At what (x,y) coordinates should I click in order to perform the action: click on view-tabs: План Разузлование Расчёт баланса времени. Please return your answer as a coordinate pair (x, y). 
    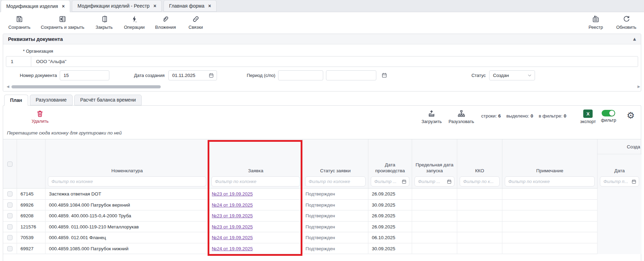
    Looking at the image, I should click on (73, 100).